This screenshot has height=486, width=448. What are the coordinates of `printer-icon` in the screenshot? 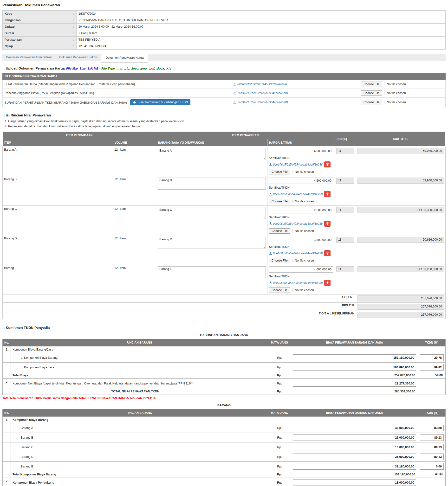 It's located at (134, 102).